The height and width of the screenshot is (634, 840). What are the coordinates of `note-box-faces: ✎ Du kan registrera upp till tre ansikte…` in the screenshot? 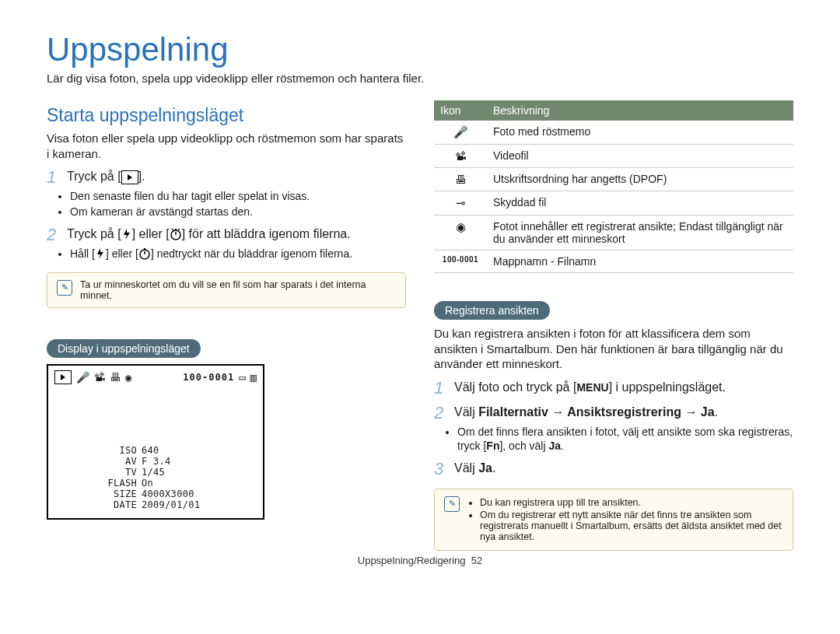 It's located at (614, 520).